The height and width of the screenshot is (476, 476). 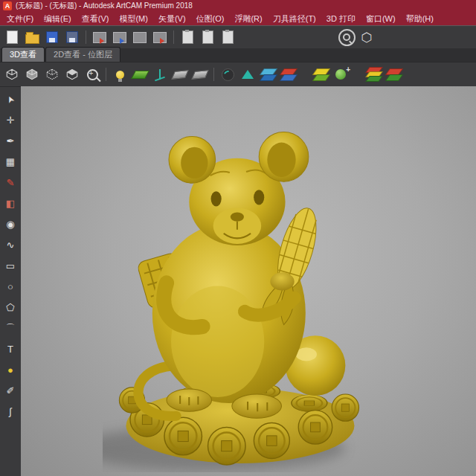 I want to click on menu-vector: 矢量(V), so click(x=173, y=19).